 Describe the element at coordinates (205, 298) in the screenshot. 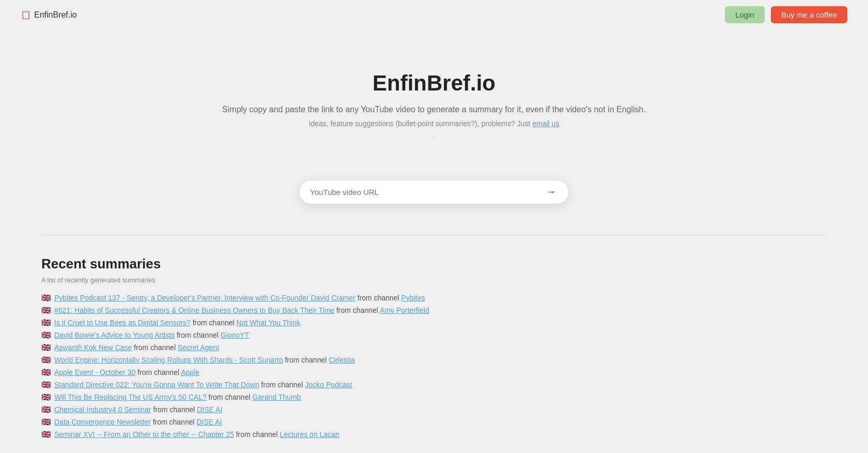

I see `summary-title-link: Pybites Podcast 137 - Sentry, a Develope…` at that location.